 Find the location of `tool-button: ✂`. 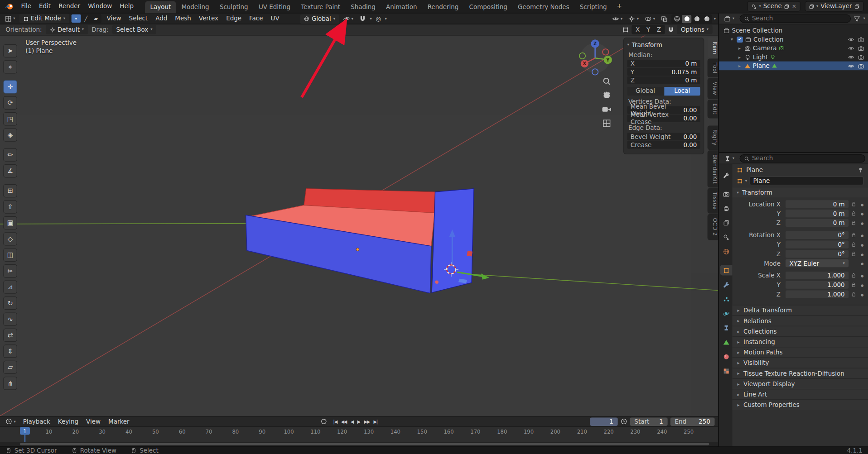

tool-button: ✂ is located at coordinates (10, 271).